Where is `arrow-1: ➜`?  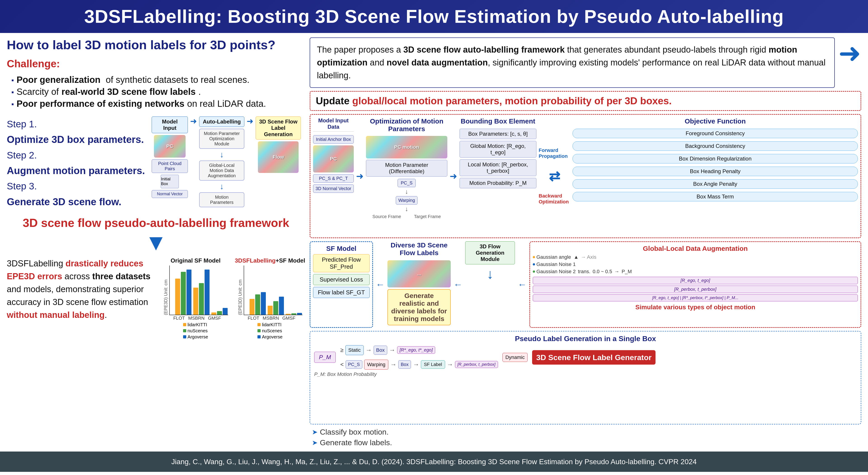 arrow-1: ➜ is located at coordinates (193, 121).